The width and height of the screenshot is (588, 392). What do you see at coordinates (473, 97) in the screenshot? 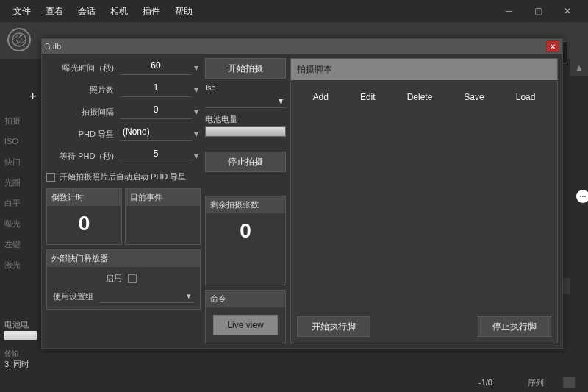
I see `script-save-button: Save` at bounding box center [473, 97].